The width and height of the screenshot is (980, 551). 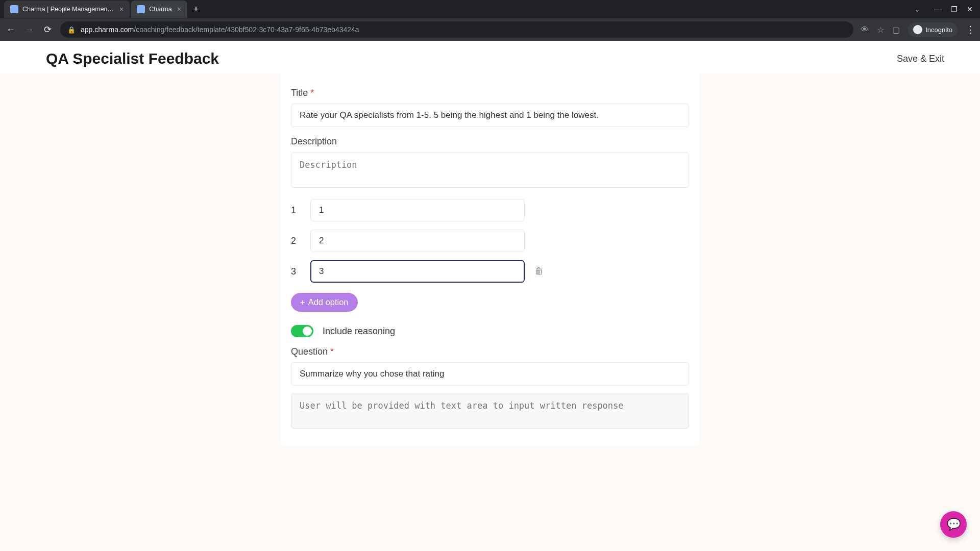 What do you see at coordinates (490, 30) in the screenshot?
I see `address-bar: ← → ⟳ 🔒 app.charma.com/coaching/feedback…` at bounding box center [490, 30].